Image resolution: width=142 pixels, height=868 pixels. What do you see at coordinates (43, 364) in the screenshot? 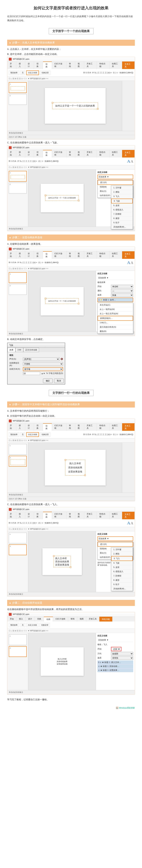
I see `after-select: 不变暗` at bounding box center [43, 364].